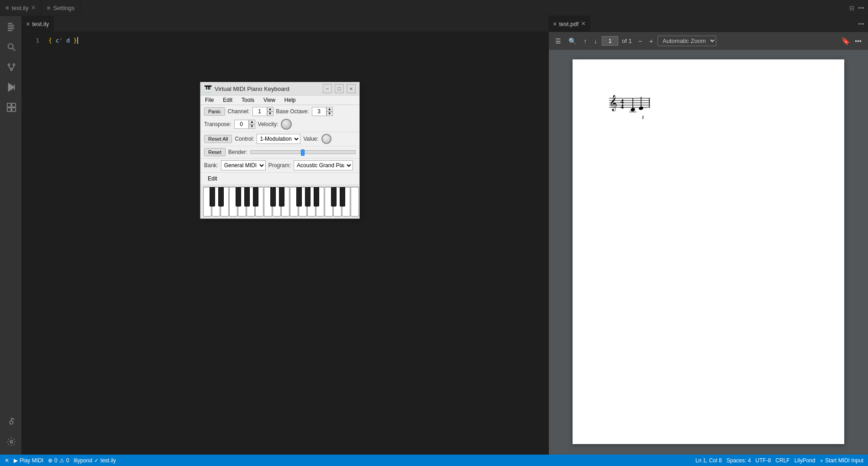 The height and width of the screenshot is (466, 868). Describe the element at coordinates (11, 434) in the screenshot. I see `activity-bottom` at that location.